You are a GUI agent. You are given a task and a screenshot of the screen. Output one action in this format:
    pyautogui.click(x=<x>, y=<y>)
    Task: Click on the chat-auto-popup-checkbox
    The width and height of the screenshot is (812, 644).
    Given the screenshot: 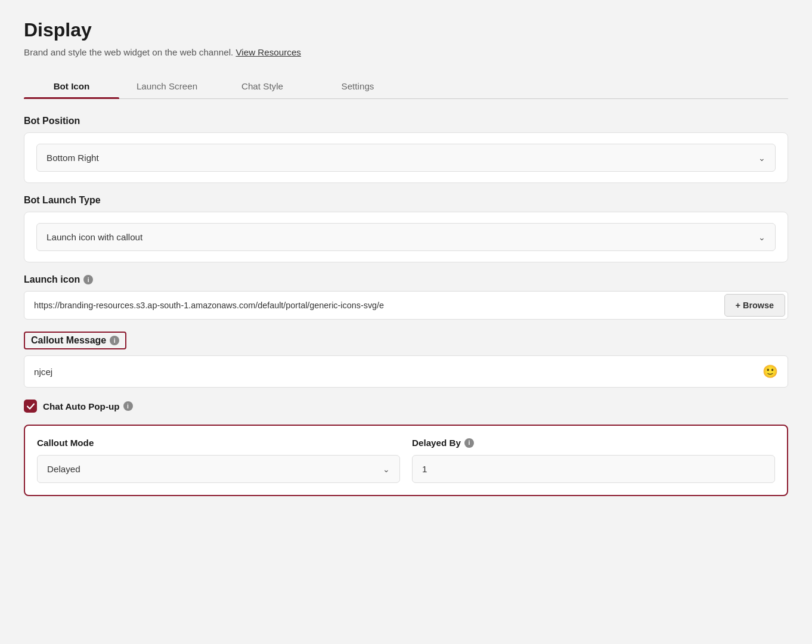 What is the action you would take?
    pyautogui.click(x=30, y=406)
    